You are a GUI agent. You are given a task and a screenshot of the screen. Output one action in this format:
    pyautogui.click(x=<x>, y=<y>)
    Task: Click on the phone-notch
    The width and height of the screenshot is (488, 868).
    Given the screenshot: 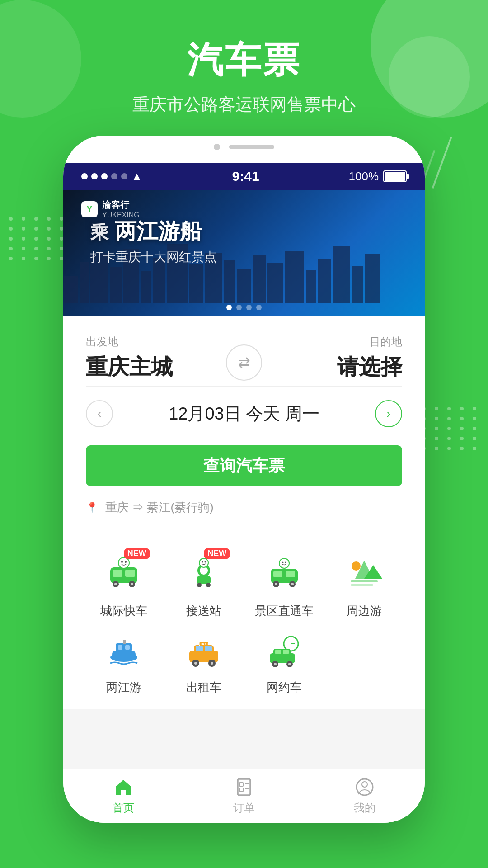 What is the action you would take?
    pyautogui.click(x=244, y=149)
    